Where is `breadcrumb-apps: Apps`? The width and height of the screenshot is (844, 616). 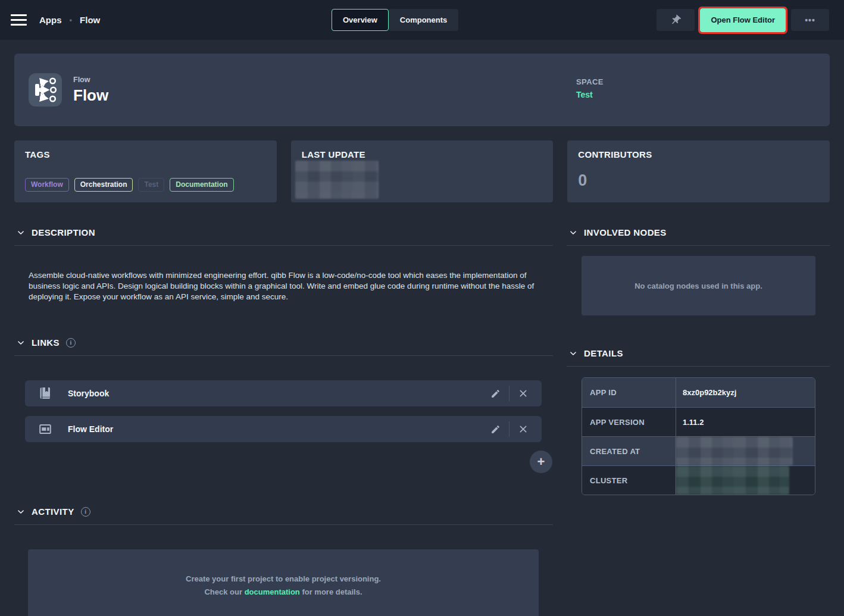 breadcrumb-apps: Apps is located at coordinates (51, 20).